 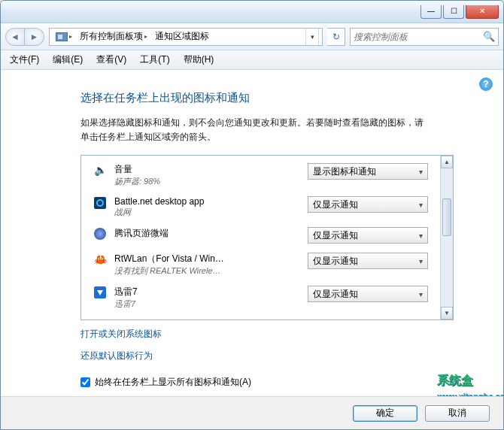 What do you see at coordinates (260, 207) in the screenshot?
I see `list-item: Battle.net desktop app 战网 仅显示通知` at bounding box center [260, 207].